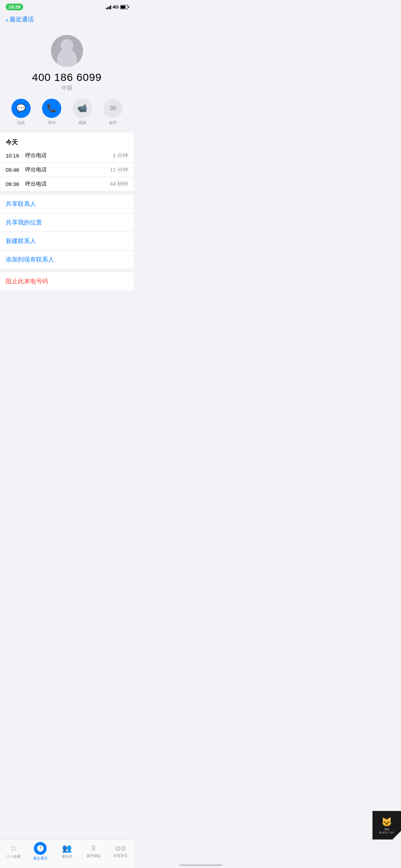 Image resolution: width=401 pixels, height=868 pixels. What do you see at coordinates (67, 51) in the screenshot?
I see `avatar` at bounding box center [67, 51].